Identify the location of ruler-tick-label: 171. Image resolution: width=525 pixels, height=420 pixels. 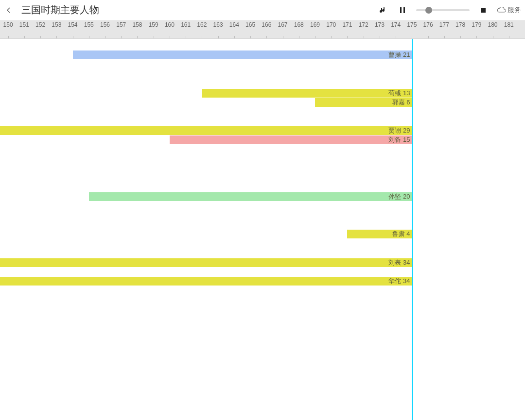
(347, 25).